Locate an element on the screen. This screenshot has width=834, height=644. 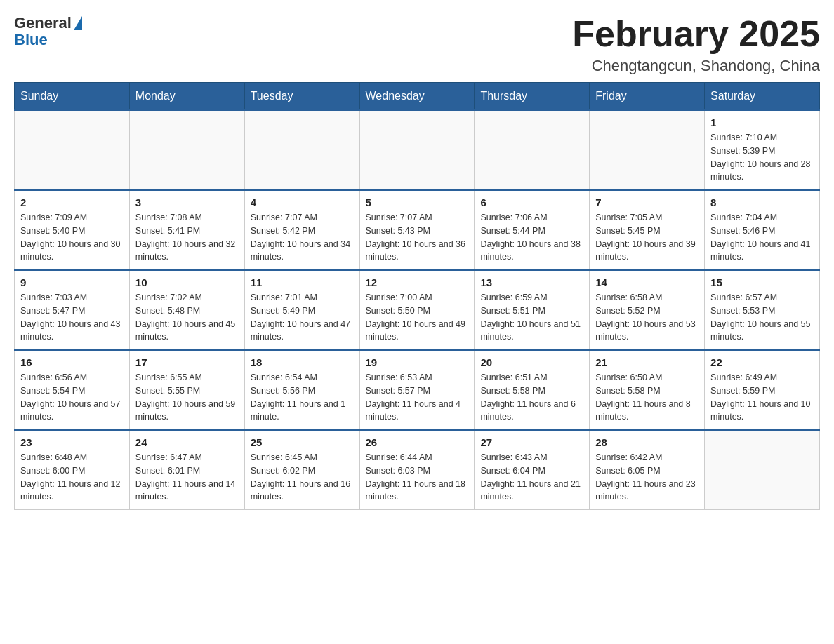
weekday-header-wednesday: Wednesday is located at coordinates (417, 97).